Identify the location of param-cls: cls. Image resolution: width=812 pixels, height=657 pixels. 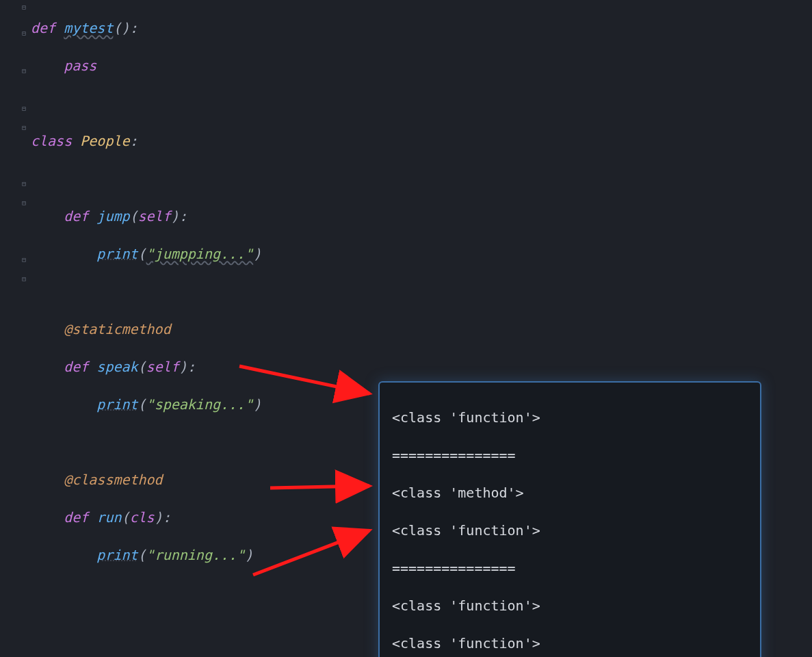
(142, 517).